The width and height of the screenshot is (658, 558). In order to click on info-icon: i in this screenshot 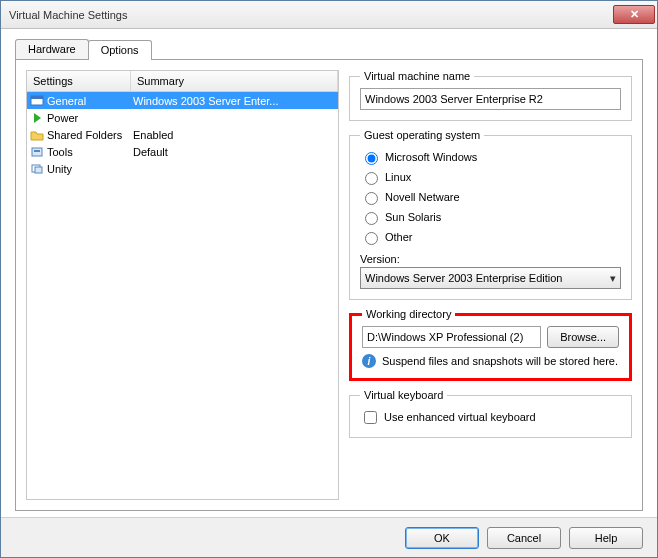, I will do `click(369, 361)`.